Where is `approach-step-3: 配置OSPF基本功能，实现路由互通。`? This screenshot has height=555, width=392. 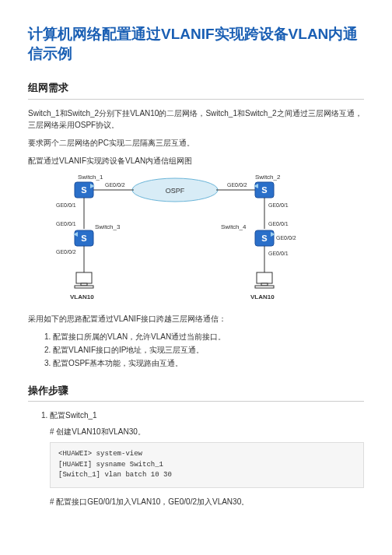
approach-step-3: 配置OSPF基本功能，实现路由互通。 is located at coordinates (208, 363).